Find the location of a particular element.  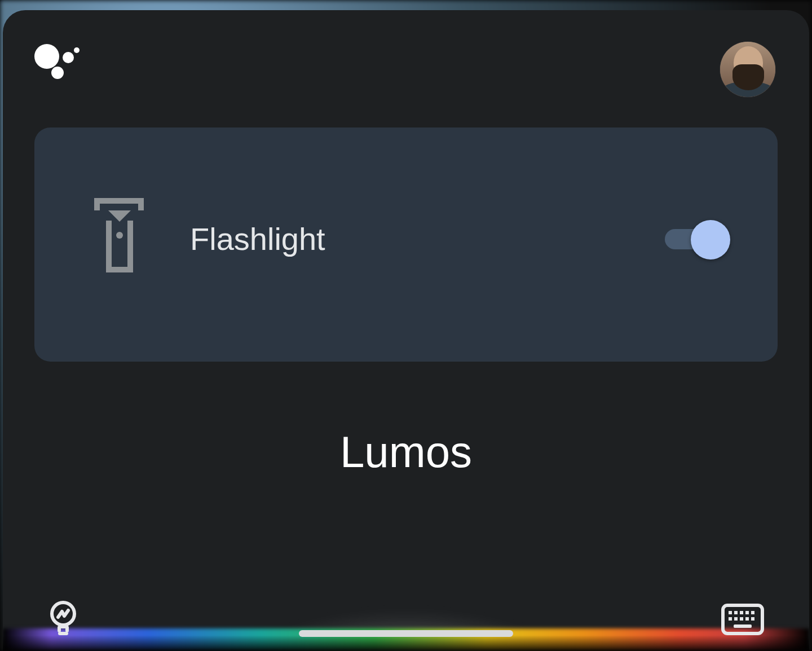

flashlight-icon is located at coordinates (120, 239).